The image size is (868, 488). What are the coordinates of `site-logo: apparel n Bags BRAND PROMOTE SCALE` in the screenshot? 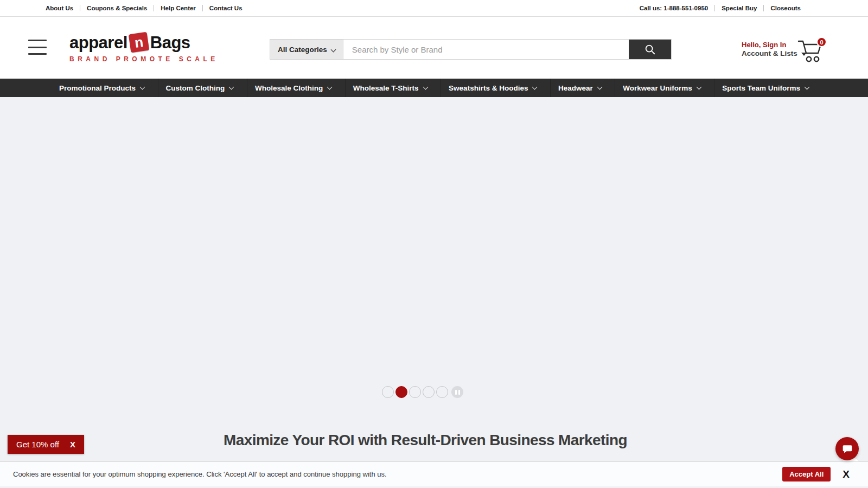 It's located at (144, 48).